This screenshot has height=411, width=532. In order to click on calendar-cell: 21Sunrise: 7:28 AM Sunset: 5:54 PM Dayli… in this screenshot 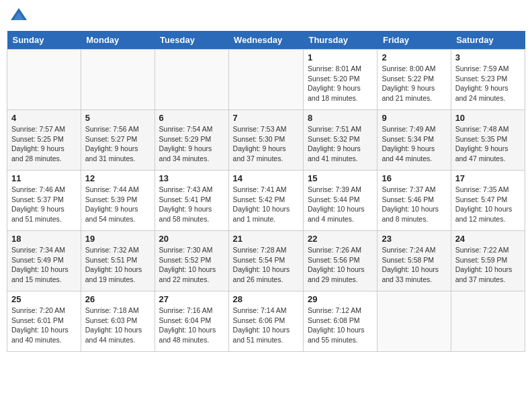, I will do `click(266, 261)`.